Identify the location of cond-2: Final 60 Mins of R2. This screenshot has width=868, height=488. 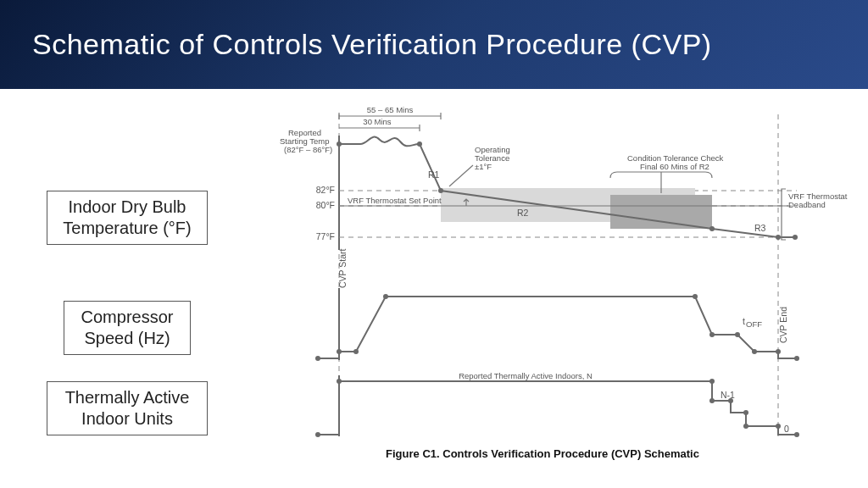
(675, 166).